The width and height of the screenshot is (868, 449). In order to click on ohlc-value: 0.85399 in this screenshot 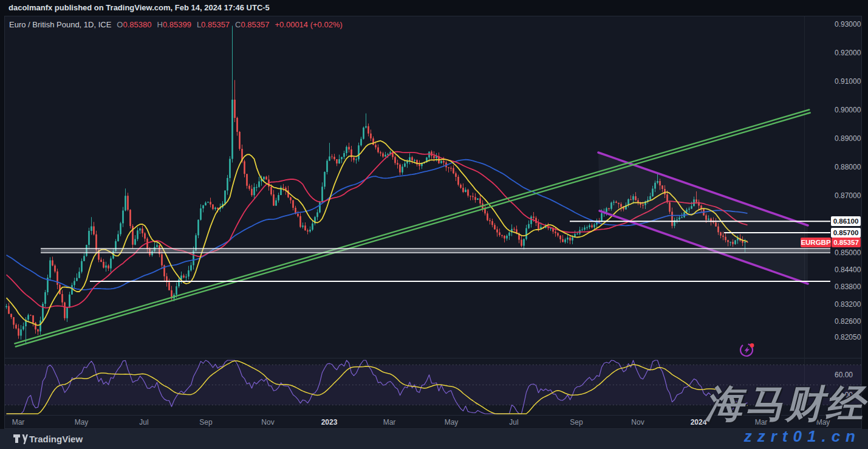, I will do `click(177, 24)`.